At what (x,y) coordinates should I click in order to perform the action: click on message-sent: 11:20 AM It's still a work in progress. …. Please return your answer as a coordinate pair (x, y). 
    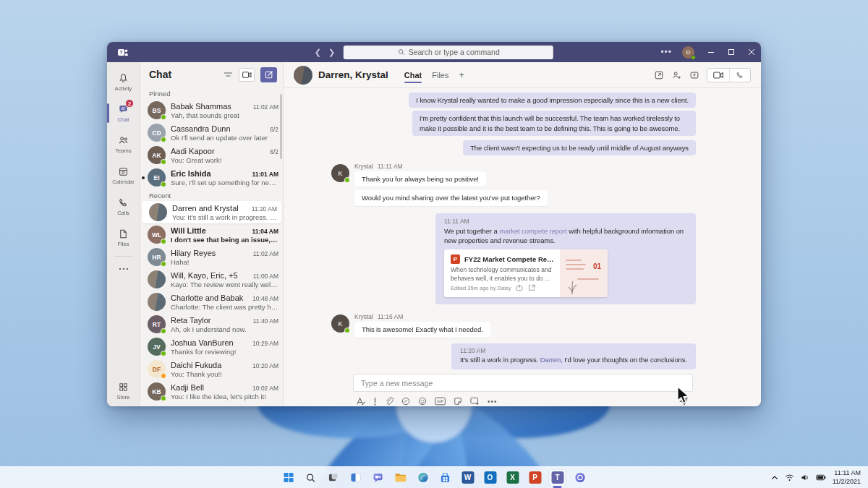
    Looking at the image, I should click on (574, 356).